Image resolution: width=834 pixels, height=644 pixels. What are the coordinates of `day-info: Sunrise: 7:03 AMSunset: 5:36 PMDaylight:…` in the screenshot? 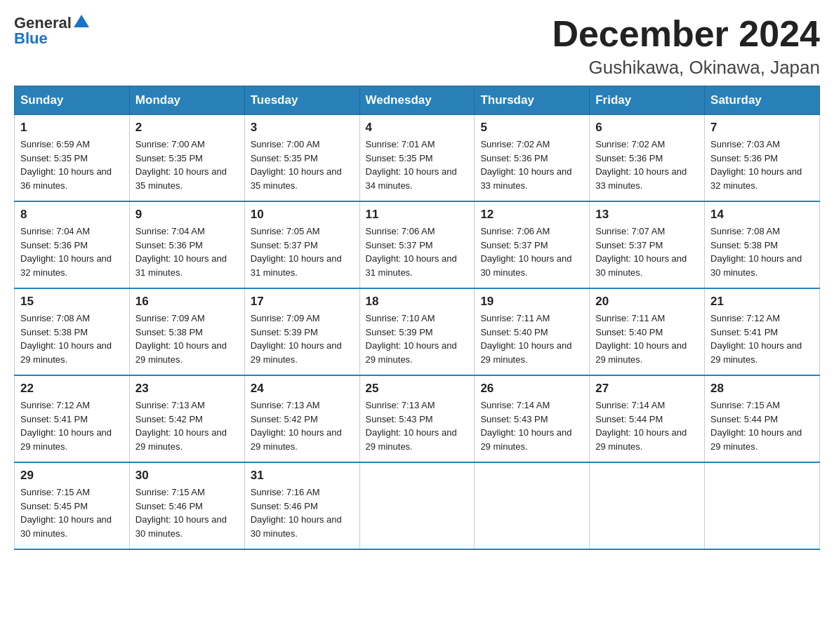 It's located at (762, 165).